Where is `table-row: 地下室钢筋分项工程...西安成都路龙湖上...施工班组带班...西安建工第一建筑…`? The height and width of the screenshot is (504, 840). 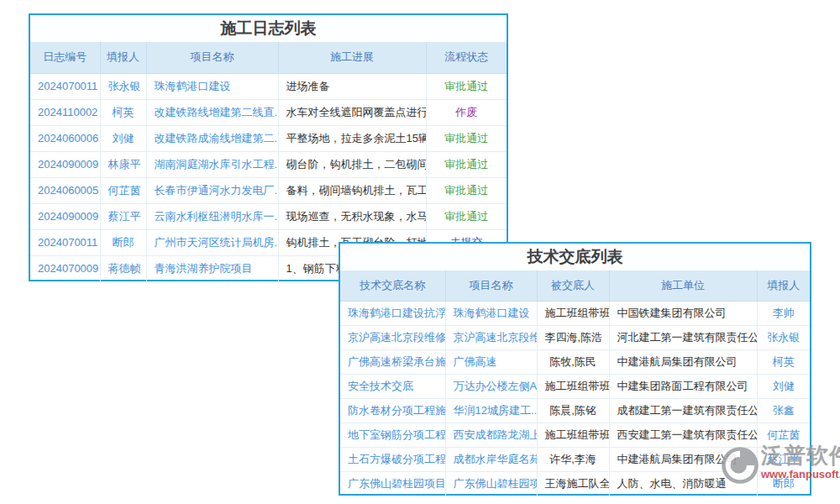 table-row: 地下室钢筋分项工程...西安成都路龙湖上...施工班组带班...西安建工第一建筑… is located at coordinates (575, 435).